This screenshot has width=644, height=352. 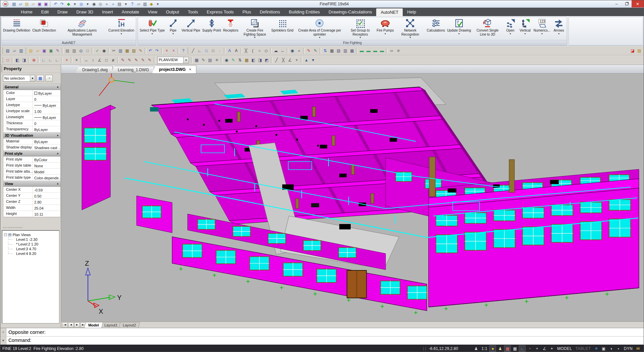 I want to click on text-dark-icon: A, so click(x=236, y=51).